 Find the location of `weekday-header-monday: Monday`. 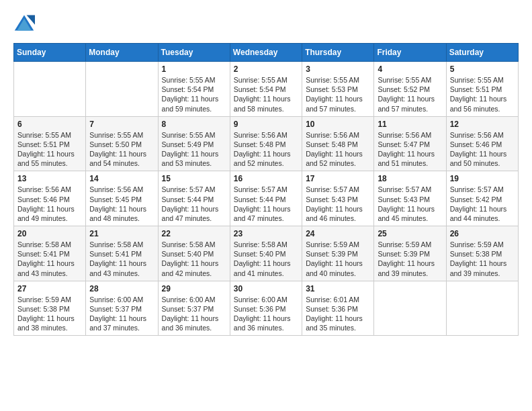

weekday-header-monday: Monday is located at coordinates (122, 52).